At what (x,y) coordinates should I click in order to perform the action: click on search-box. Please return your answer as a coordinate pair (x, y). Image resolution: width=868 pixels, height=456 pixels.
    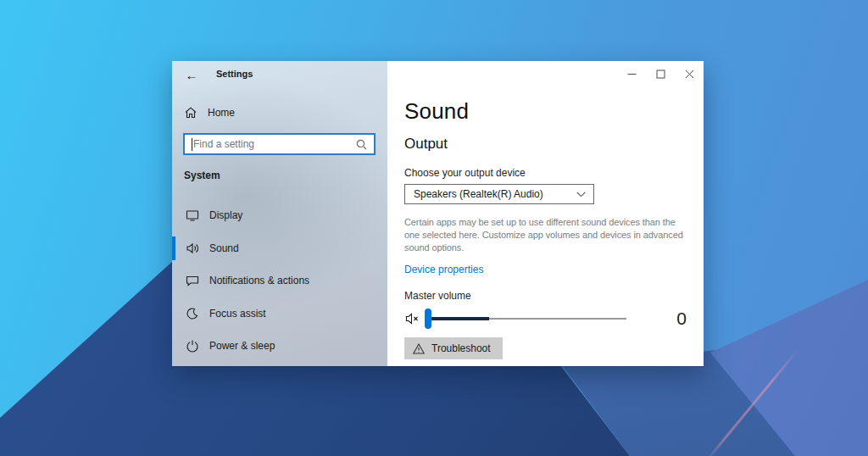
    Looking at the image, I should click on (280, 144).